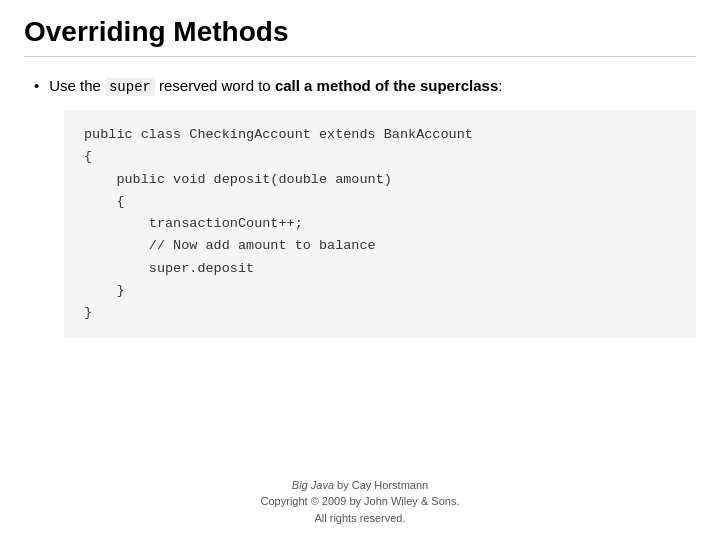 This screenshot has width=720, height=540. What do you see at coordinates (360, 36) in the screenshot?
I see `page-title: Overriding Methods` at bounding box center [360, 36].